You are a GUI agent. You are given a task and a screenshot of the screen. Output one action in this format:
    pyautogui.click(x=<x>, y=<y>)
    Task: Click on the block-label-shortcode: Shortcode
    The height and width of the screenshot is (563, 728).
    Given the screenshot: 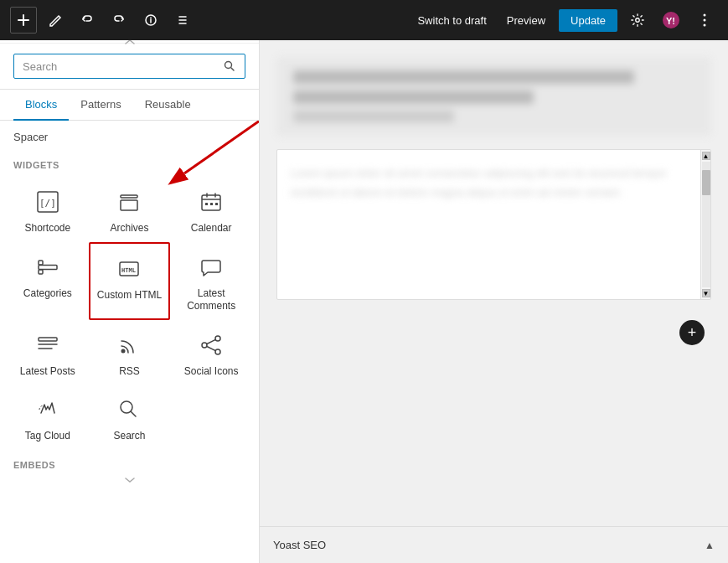 What is the action you would take?
    pyautogui.click(x=47, y=229)
    